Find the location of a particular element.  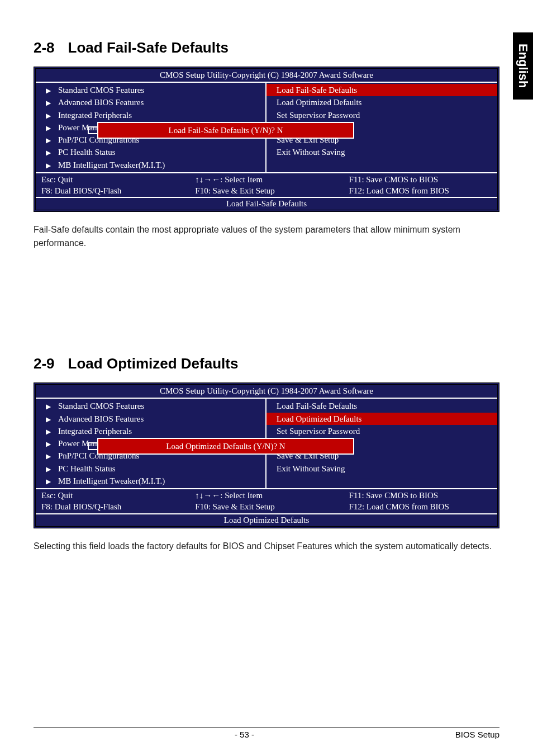

dialog-text: Load Optimized Defaults (Y/N)? N is located at coordinates (226, 446).